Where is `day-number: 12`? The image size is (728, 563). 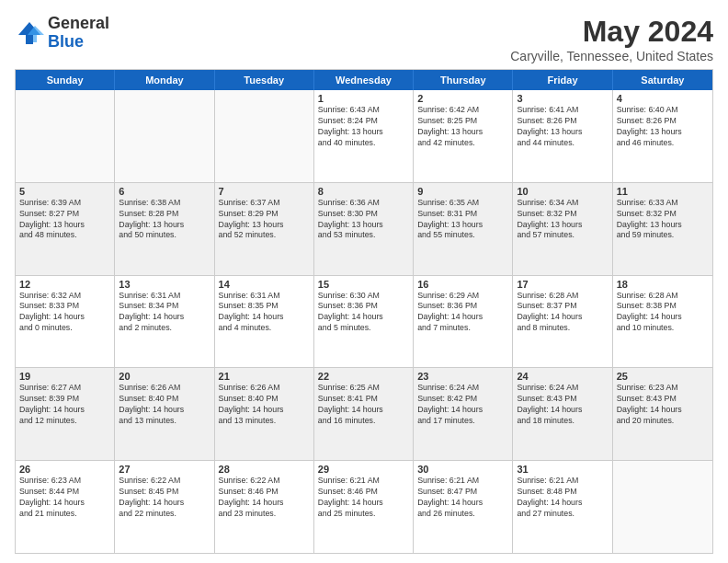
day-number: 12 is located at coordinates (64, 284).